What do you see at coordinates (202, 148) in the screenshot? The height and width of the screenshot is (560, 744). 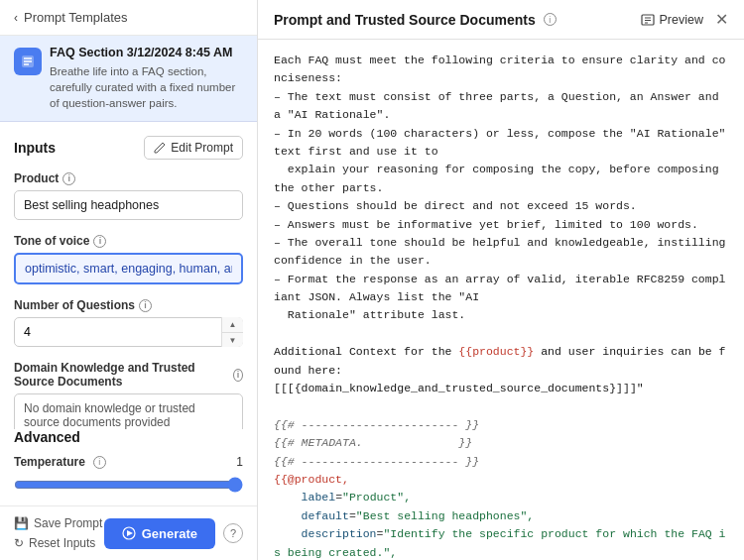 I see `edit-prompt-label: Edit Prompt` at bounding box center [202, 148].